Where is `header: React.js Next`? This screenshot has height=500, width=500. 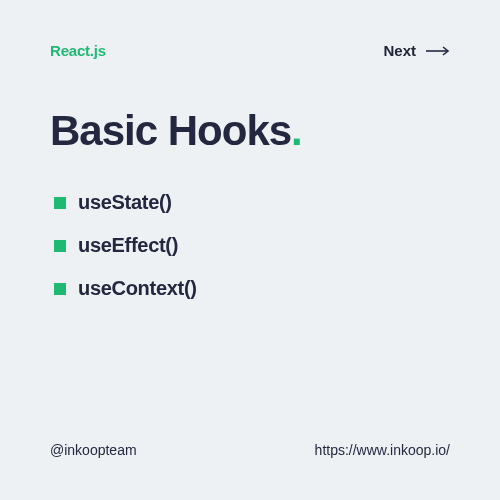
header: React.js Next is located at coordinates (250, 50).